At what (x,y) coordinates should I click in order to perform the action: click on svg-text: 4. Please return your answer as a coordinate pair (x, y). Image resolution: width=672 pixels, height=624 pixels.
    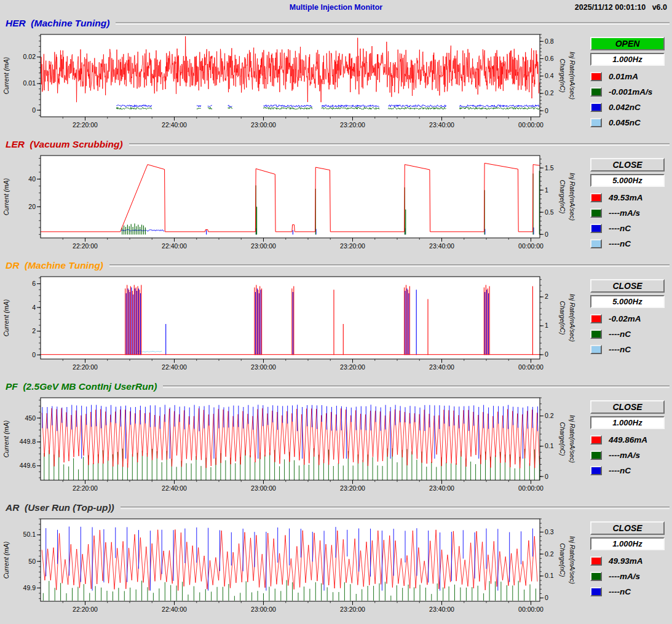
    Looking at the image, I should click on (34, 307).